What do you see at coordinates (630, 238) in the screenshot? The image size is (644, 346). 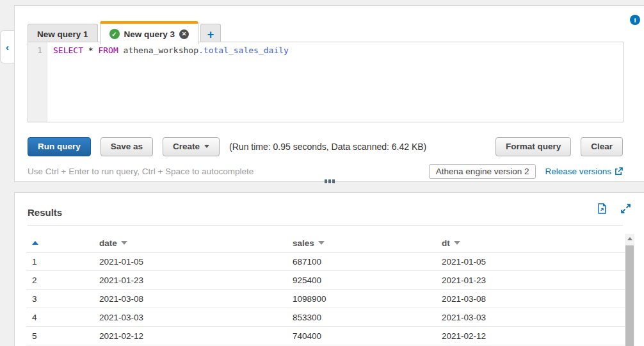 I see `scroll-up-icon` at bounding box center [630, 238].